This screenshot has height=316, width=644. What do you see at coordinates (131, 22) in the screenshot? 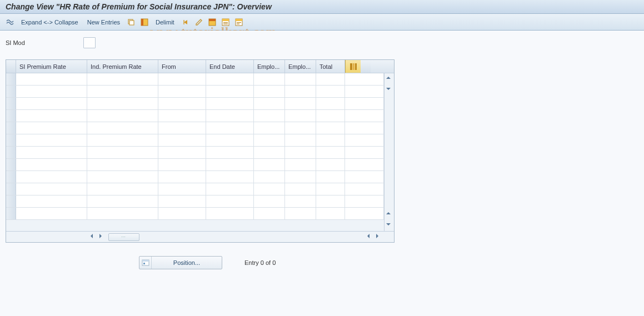
I see `copy-icon` at bounding box center [131, 22].